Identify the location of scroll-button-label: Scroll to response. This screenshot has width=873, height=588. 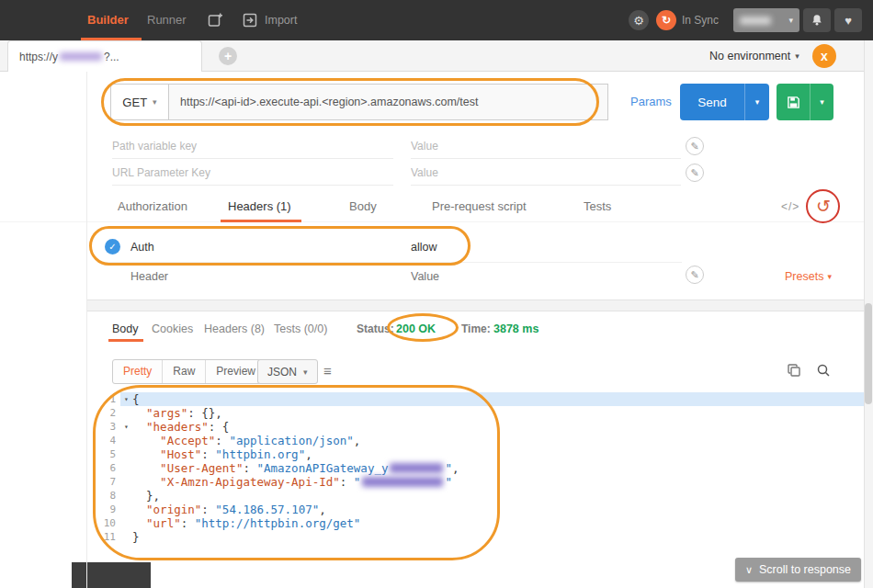
(805, 570).